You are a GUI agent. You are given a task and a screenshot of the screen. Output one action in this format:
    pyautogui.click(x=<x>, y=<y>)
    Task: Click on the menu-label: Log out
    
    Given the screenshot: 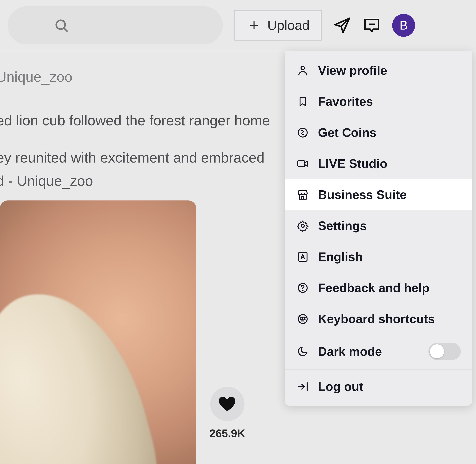 What is the action you would take?
    pyautogui.click(x=341, y=387)
    